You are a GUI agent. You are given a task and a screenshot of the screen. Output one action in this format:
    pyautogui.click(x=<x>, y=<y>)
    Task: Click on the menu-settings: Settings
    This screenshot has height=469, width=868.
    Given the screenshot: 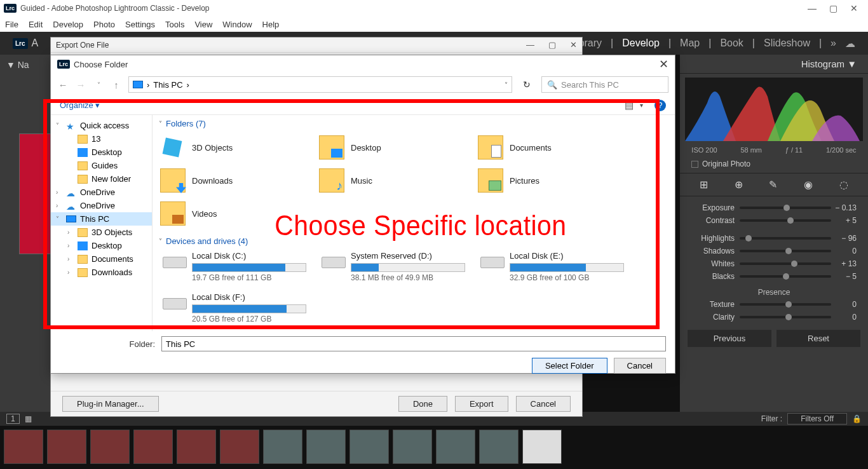 What is the action you would take?
    pyautogui.click(x=140, y=24)
    